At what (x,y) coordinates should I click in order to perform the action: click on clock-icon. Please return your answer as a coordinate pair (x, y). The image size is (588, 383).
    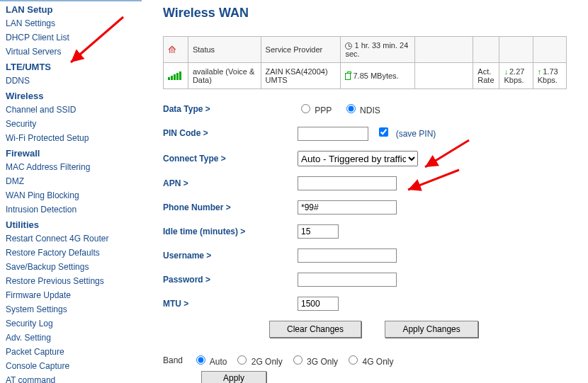
    Looking at the image, I should click on (349, 46).